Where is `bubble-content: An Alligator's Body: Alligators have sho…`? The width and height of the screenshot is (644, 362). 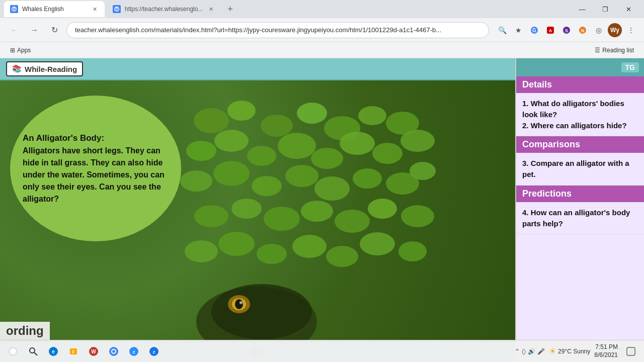
bubble-content: An Alligator's Body: Alligators have sho… is located at coordinates (96, 168).